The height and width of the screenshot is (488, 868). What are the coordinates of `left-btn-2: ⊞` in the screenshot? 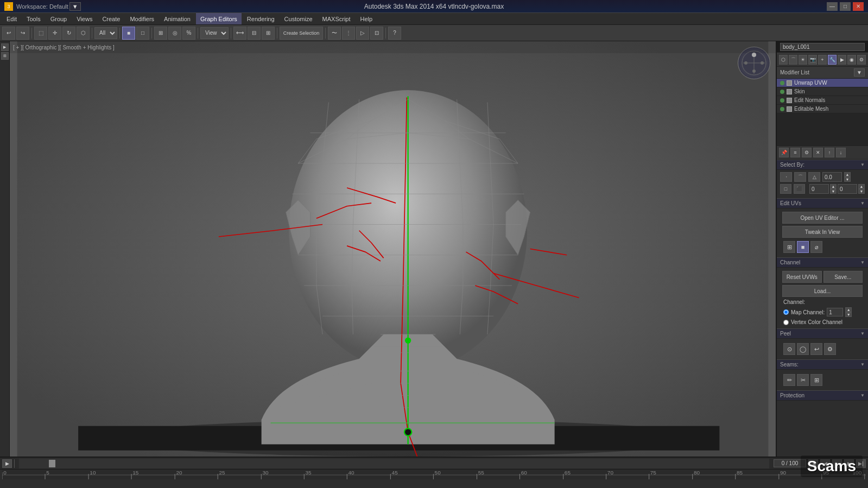 It's located at (5, 56).